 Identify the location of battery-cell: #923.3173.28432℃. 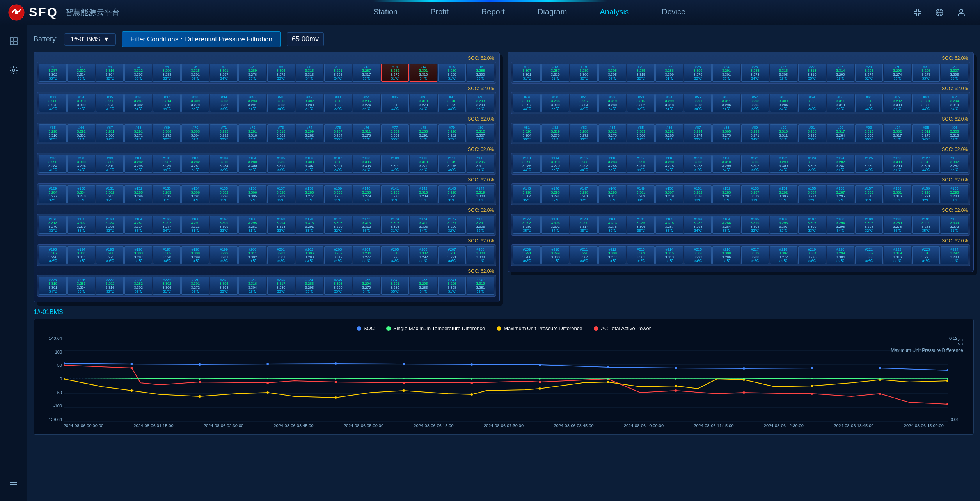
(840, 133).